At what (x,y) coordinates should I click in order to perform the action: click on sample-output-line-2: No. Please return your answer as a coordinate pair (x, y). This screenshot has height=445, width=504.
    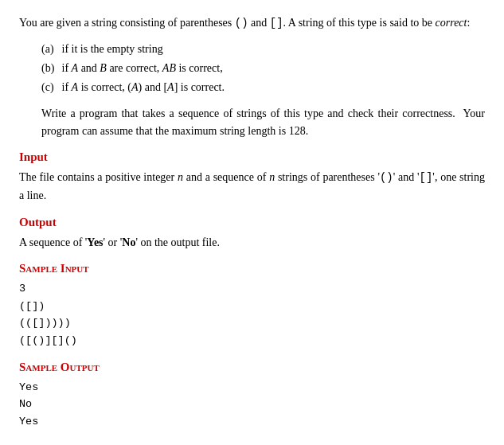
    Looking at the image, I should click on (252, 404).